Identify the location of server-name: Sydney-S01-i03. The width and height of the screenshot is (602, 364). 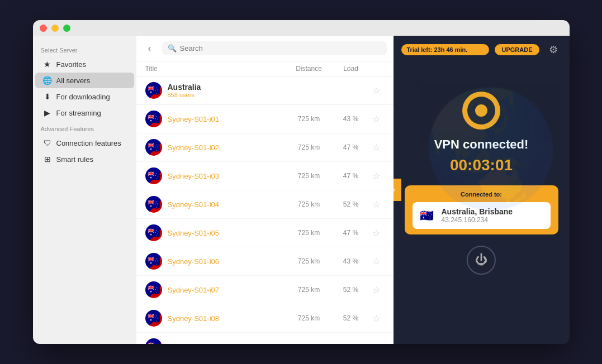
(226, 176).